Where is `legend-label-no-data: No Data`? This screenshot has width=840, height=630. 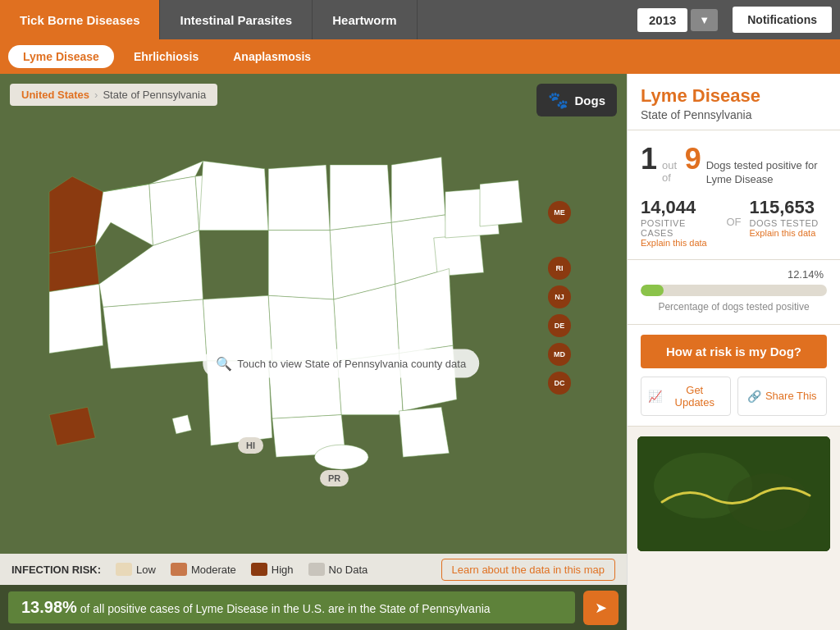 legend-label-no-data: No Data is located at coordinates (349, 569).